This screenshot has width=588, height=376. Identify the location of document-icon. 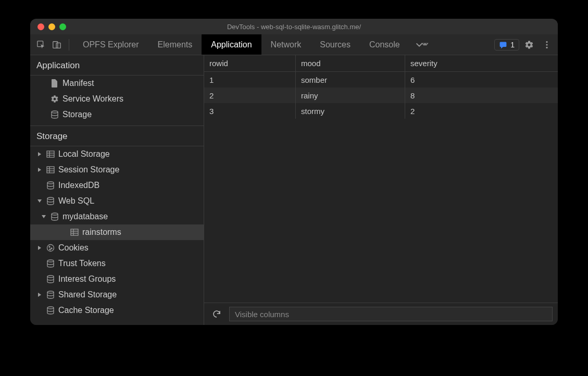
(55, 83).